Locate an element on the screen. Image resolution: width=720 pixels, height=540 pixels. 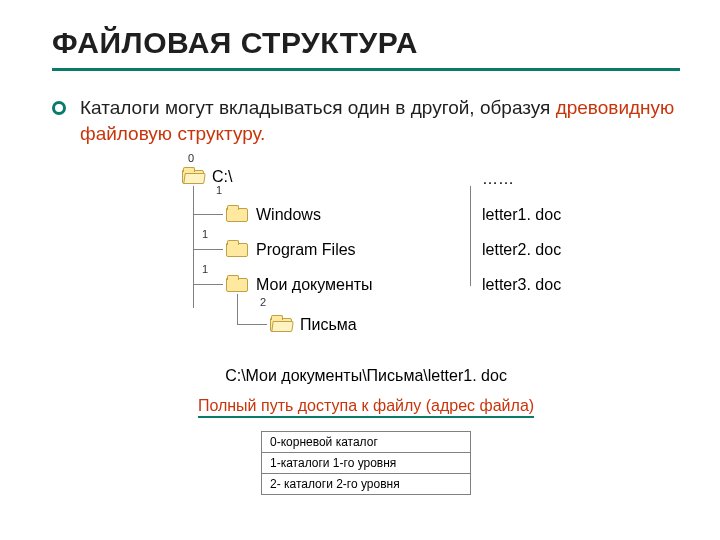
legend-row: 0-корневой каталог is located at coordinates (366, 442).